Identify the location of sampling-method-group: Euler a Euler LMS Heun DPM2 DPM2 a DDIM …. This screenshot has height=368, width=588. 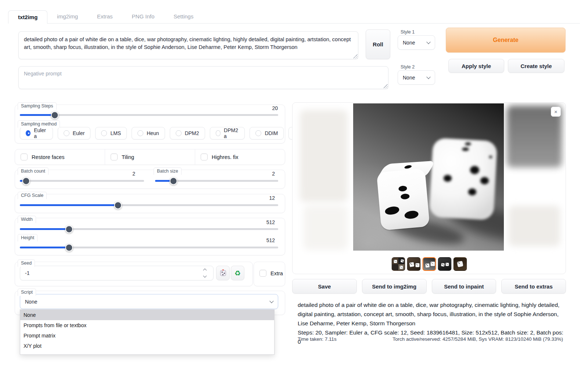
(149, 133).